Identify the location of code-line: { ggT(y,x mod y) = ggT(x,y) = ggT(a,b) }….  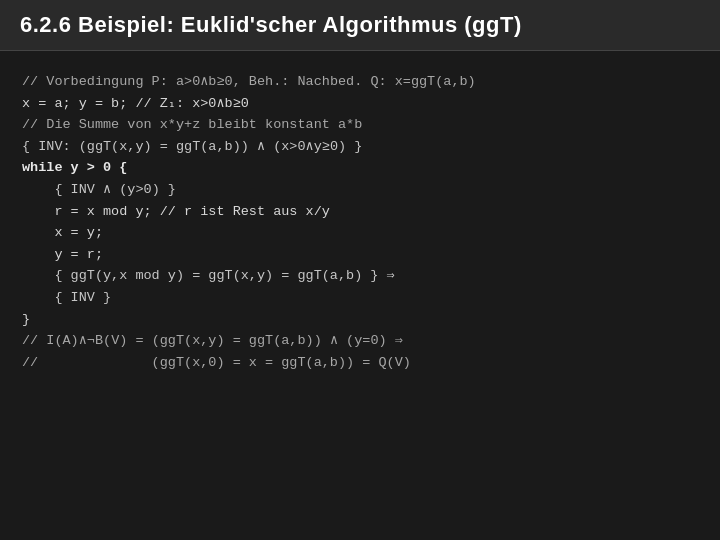
(360, 276).